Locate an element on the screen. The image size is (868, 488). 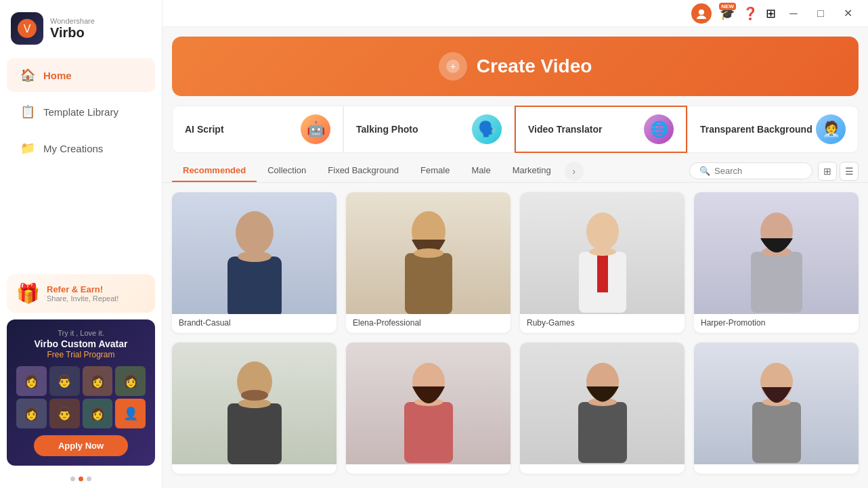
grid-card-female3 is located at coordinates (603, 408).